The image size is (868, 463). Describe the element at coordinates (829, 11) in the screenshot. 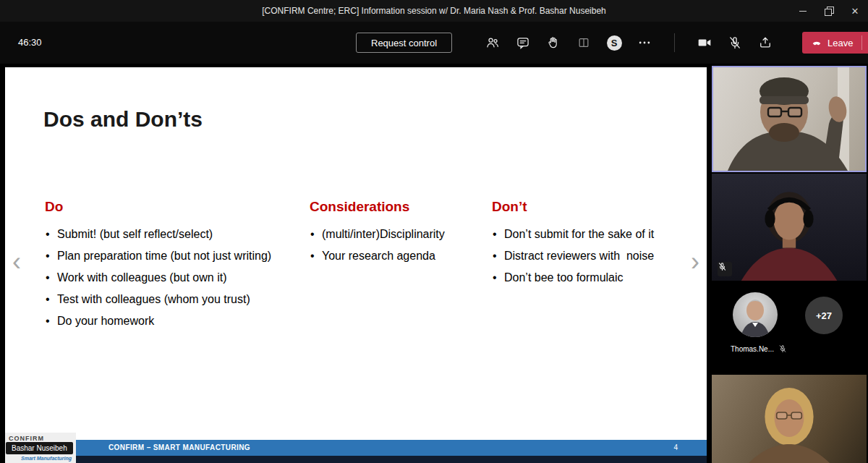

I see `restore-icon` at that location.